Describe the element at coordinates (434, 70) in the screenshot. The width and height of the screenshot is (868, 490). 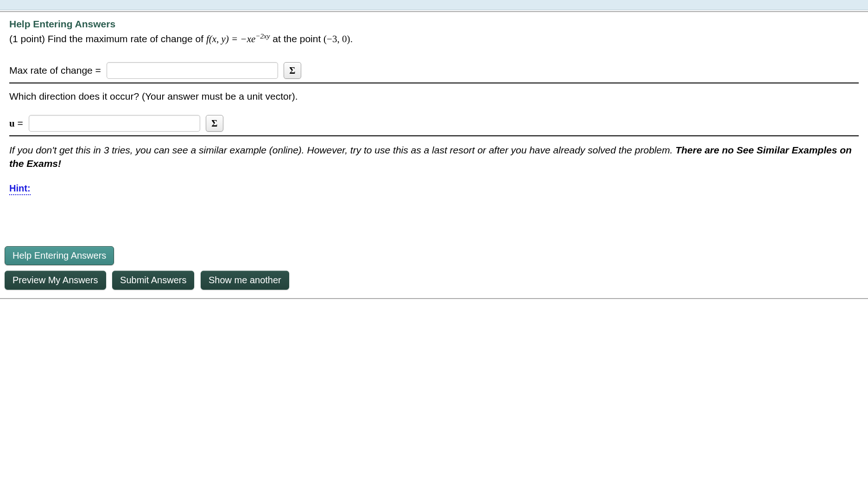
I see `answer-row-1: Max rate of change = Σ` at that location.